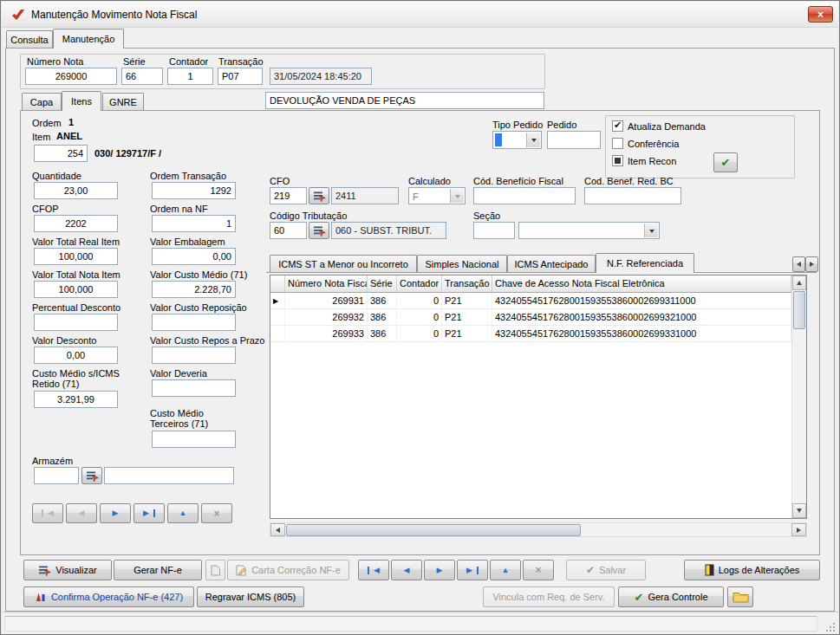 Image resolution: width=840 pixels, height=635 pixels. Describe the element at coordinates (549, 597) in the screenshot. I see `vincula-req-serv-button: Vincula com Req. de Serv.` at that location.